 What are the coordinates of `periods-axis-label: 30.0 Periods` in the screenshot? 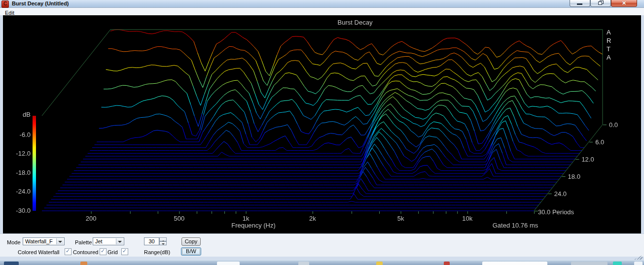 It's located at (556, 212).